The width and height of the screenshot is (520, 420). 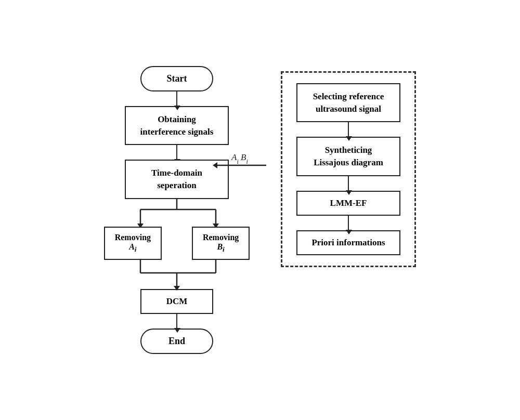 What do you see at coordinates (177, 79) in the screenshot?
I see `start-node: Start` at bounding box center [177, 79].